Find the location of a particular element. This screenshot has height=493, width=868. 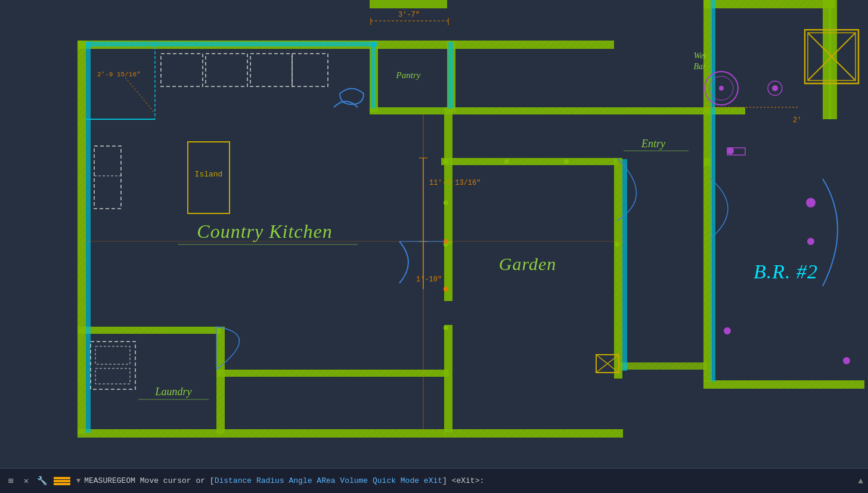

wrench-icon: 🔧 is located at coordinates (42, 481).